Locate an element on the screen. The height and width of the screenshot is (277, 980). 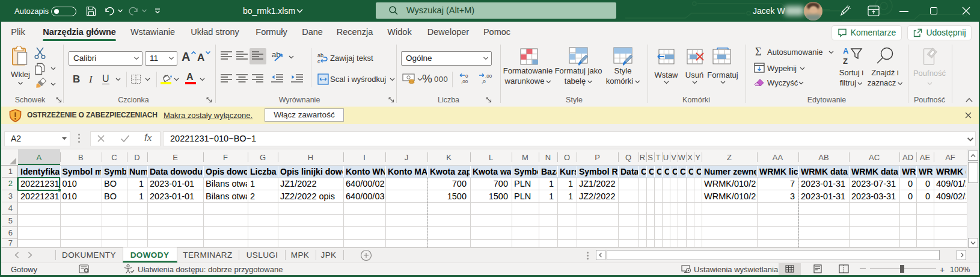
svg-text: ab is located at coordinates (320, 55).